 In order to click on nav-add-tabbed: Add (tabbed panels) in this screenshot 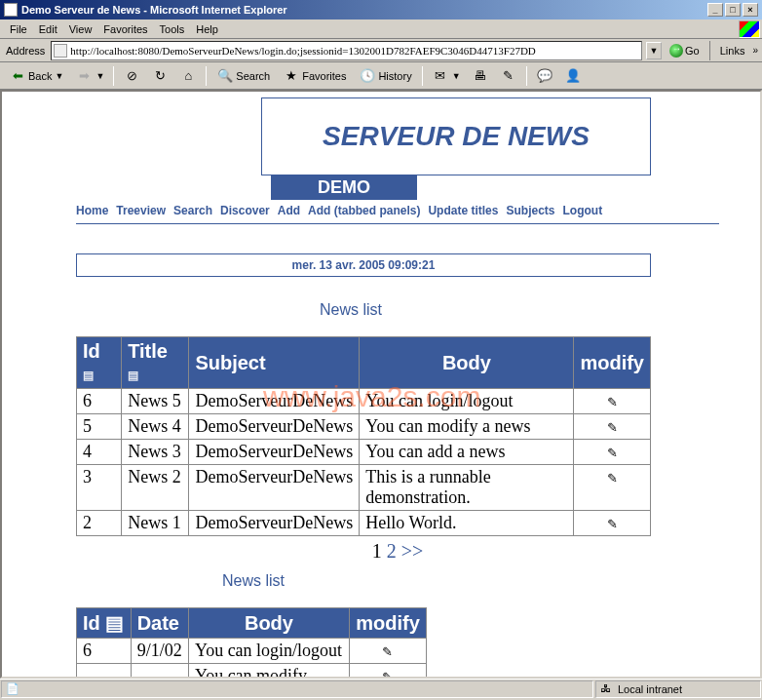, I will do `click(364, 211)`.